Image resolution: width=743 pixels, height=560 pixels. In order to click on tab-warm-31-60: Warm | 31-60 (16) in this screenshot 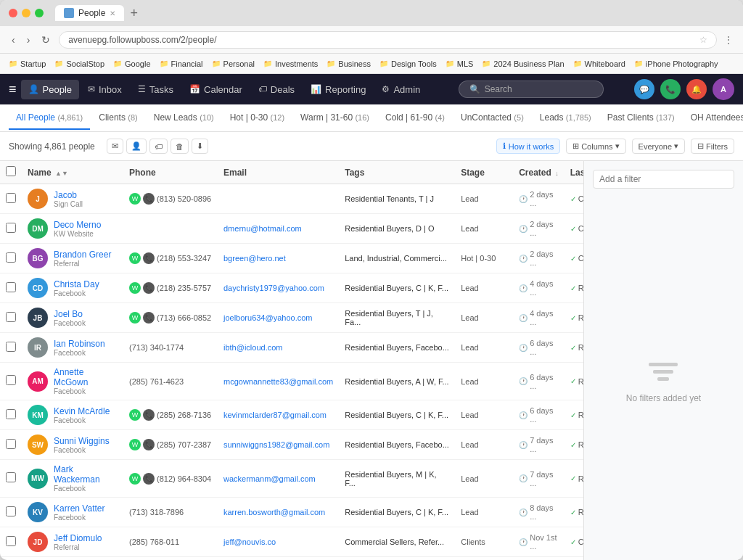, I will do `click(335, 118)`.